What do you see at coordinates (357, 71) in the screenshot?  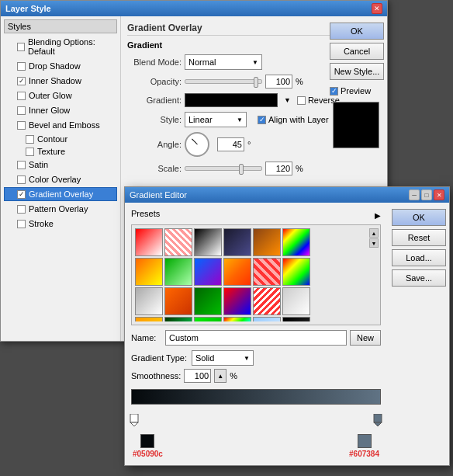 I see `new-style-button: New Style...` at bounding box center [357, 71].